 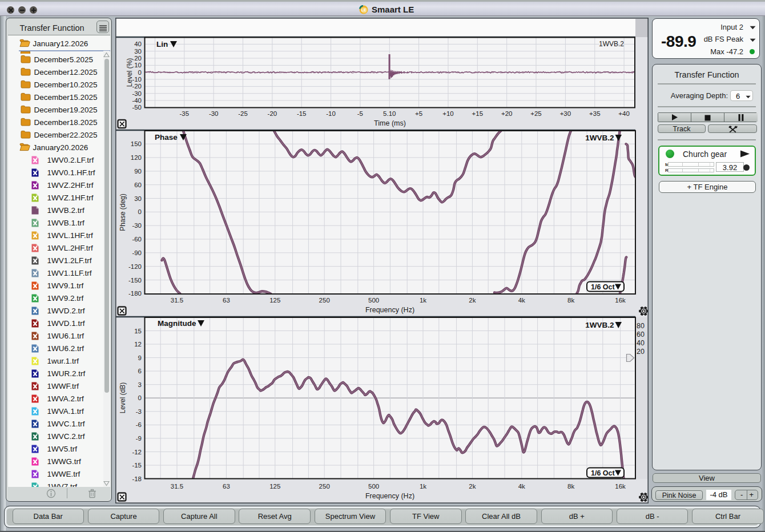 What do you see at coordinates (137, 239) in the screenshot?
I see `svg-text: -60` at bounding box center [137, 239].